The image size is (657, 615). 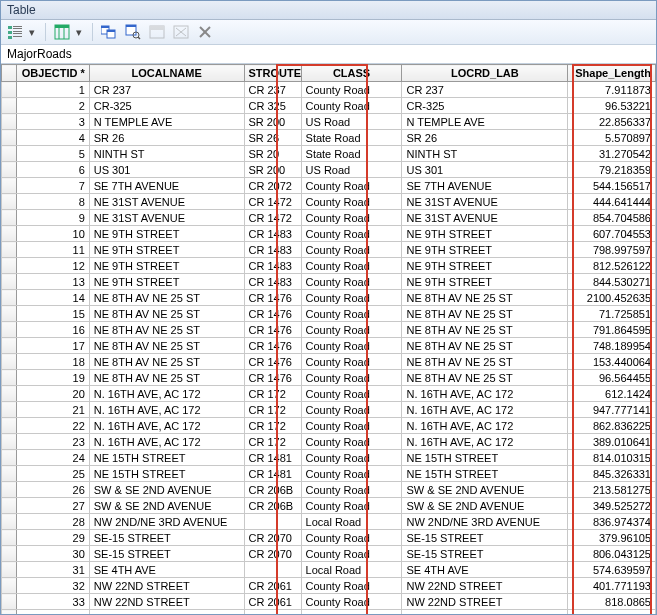 What do you see at coordinates (166, 202) in the screenshot?
I see `cell-localname: NE 31ST AVENUE` at bounding box center [166, 202].